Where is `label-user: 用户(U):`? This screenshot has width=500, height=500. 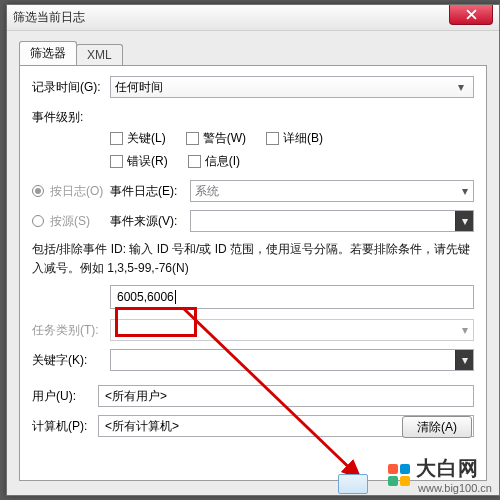
label-user: 用户(U): is located at coordinates (65, 396).